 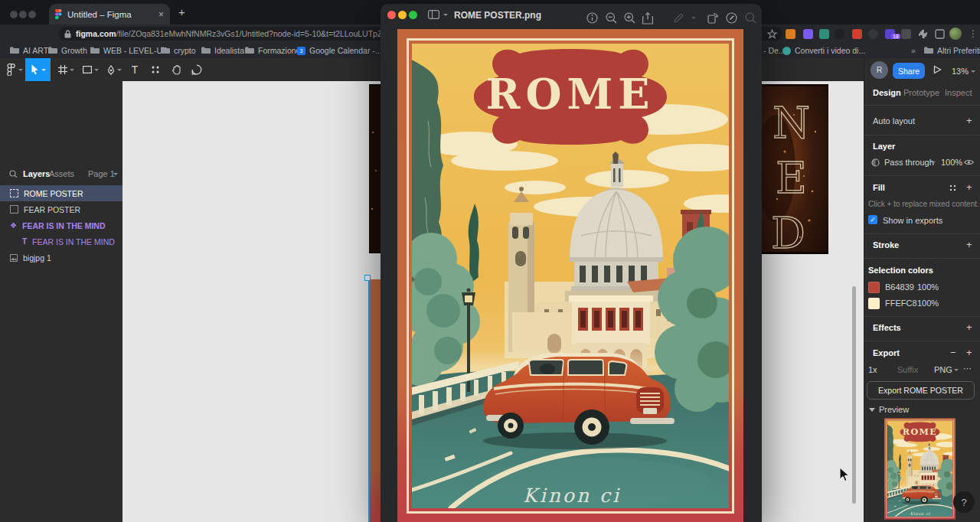 I want to click on pen-tool-button, so click(x=111, y=70).